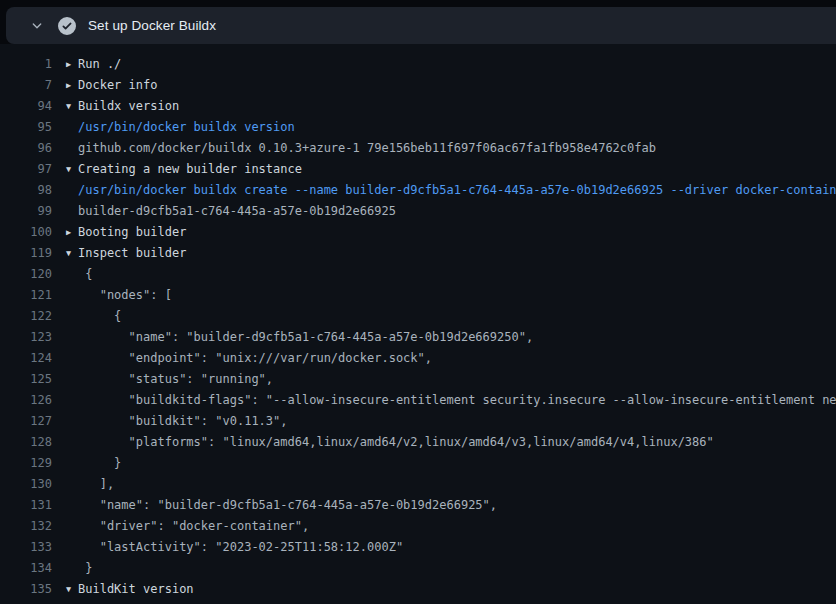 This screenshot has height=604, width=836. I want to click on line-number: 98, so click(26, 190).